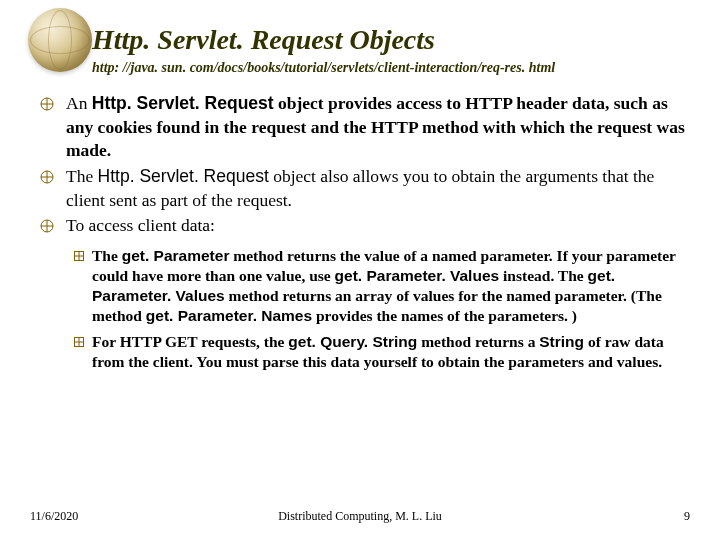  Describe the element at coordinates (54, 516) in the screenshot. I see `footer-date: 11/6/2020` at that location.